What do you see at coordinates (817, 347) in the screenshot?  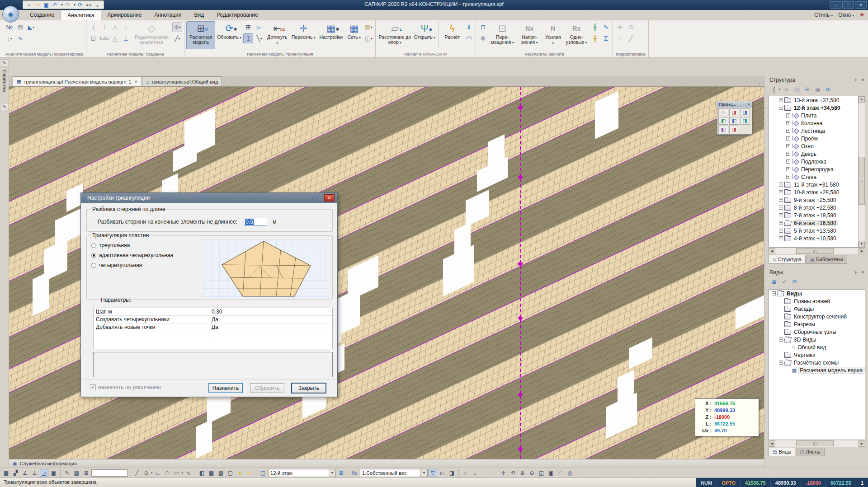 I see `tree-item: ⌂Общий вид` at bounding box center [817, 347].